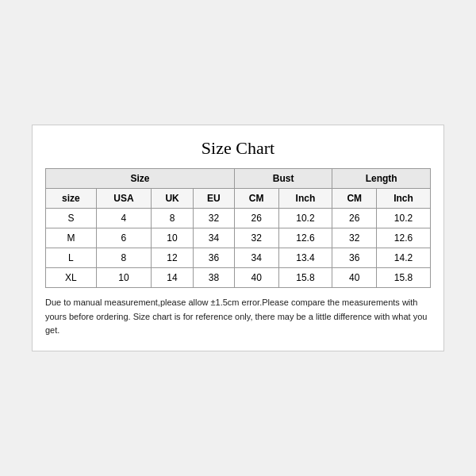  I want to click on col-len-inch: Inch, so click(404, 198).